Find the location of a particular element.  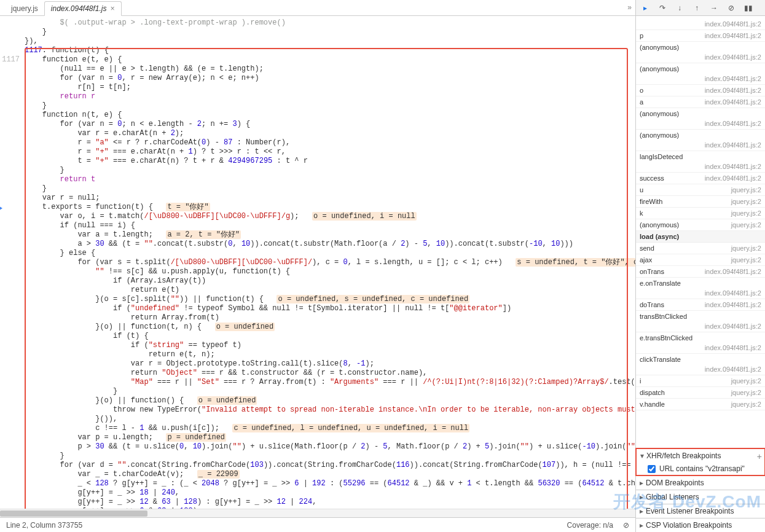

frame-name: p is located at coordinates (641, 36).